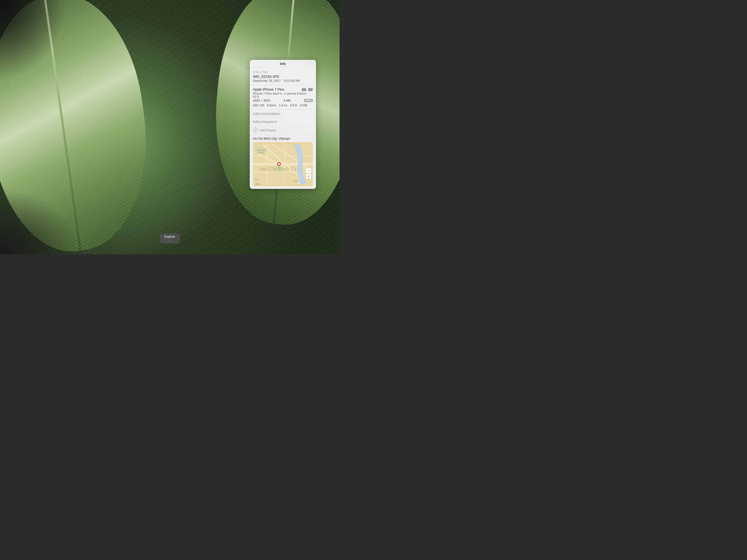  I want to click on add-faces-label: Add Faces, so click(267, 130).